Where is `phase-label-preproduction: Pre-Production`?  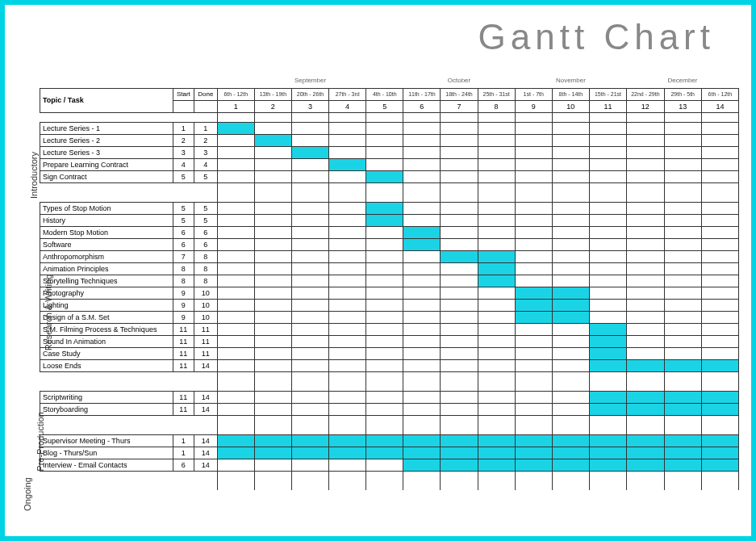 phase-label-preproduction: Pre-Production is located at coordinates (40, 441).